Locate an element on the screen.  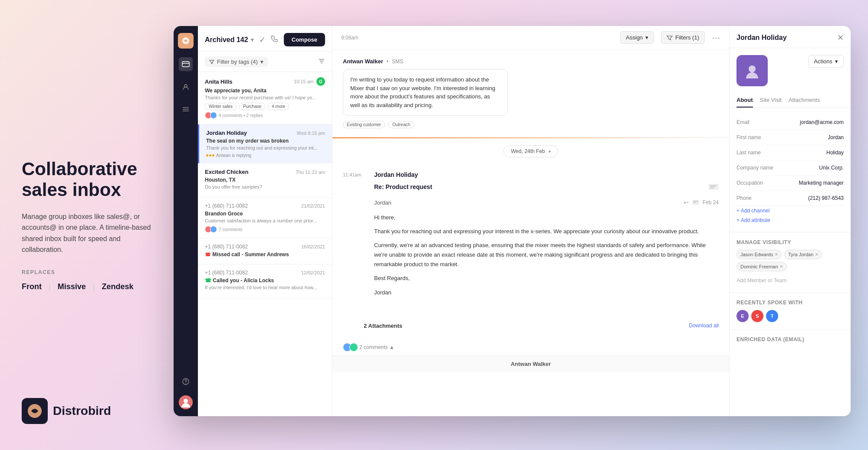
inbox-item: Anita Hills 10:15 am G We appreciate you… is located at coordinates (265, 98).